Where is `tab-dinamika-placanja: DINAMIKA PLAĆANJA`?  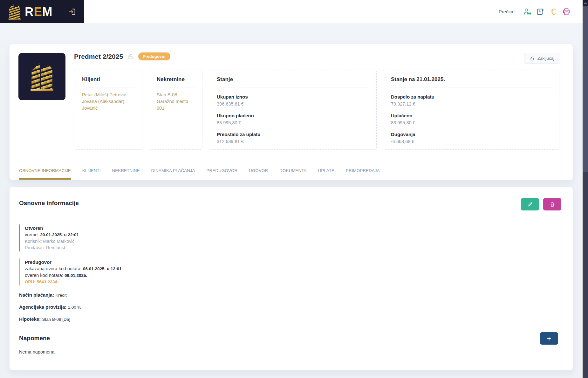 tab-dinamika-placanja: DINAMIKA PLAĆANJA is located at coordinates (173, 174).